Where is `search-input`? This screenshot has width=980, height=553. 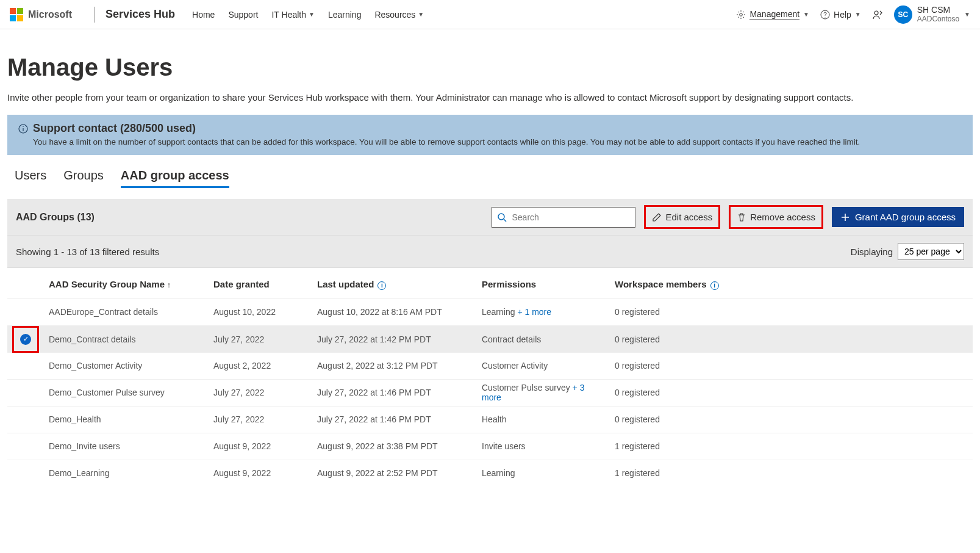
search-input is located at coordinates (570, 217).